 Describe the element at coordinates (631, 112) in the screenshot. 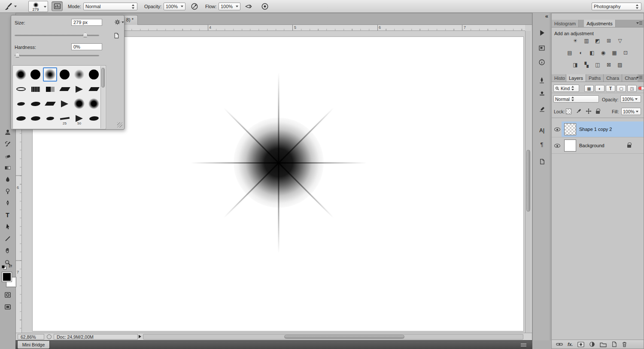

I see `fill-select: 100%` at that location.